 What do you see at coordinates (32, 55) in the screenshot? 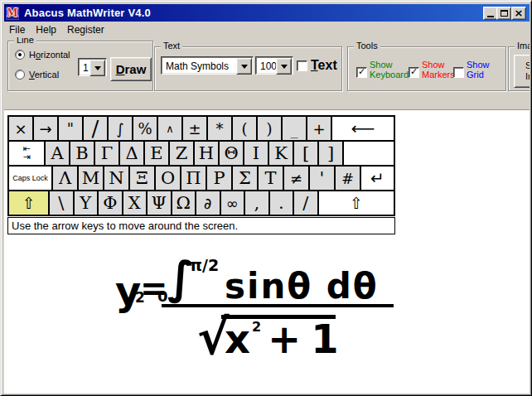
I see `label-part: H` at bounding box center [32, 55].